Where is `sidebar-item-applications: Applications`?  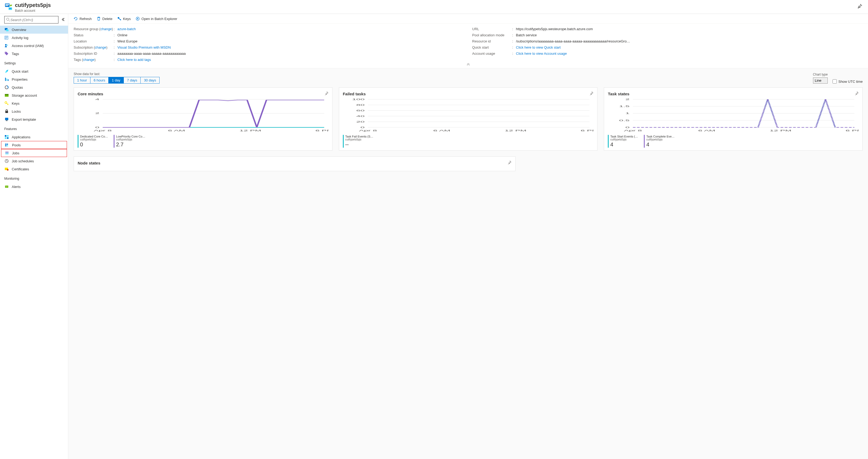
sidebar-item-applications: Applications is located at coordinates (34, 137).